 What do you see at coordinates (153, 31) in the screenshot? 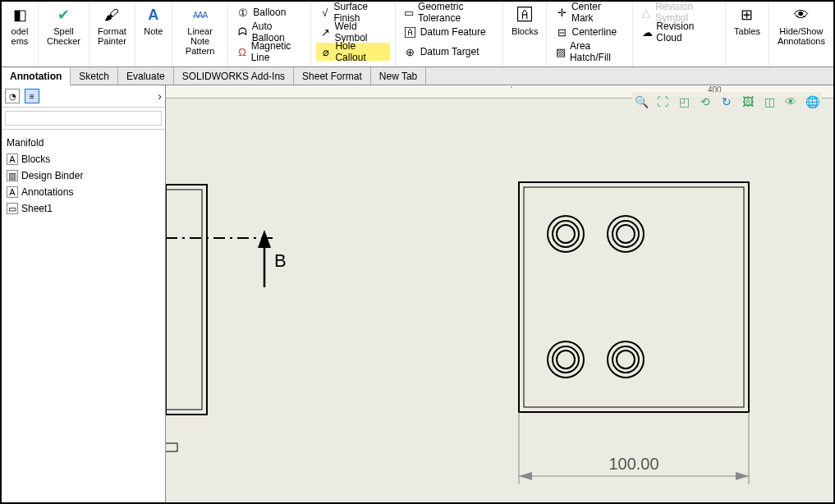
I see `note-label: Note` at bounding box center [153, 31].